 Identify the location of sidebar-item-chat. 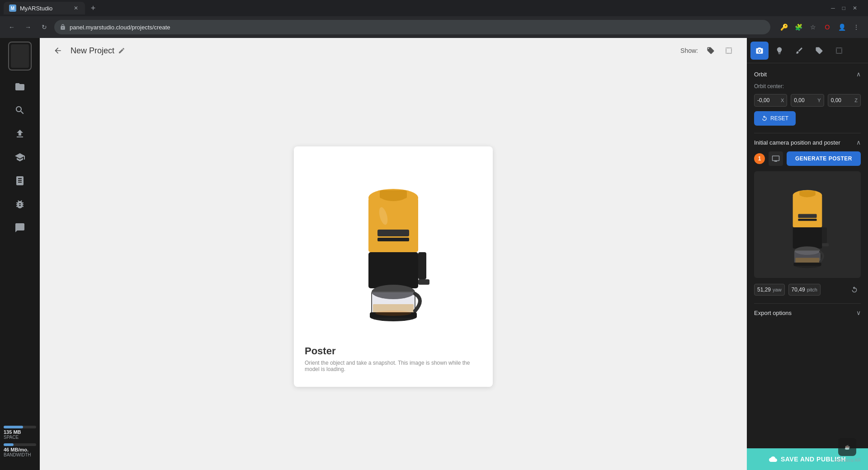
(20, 228).